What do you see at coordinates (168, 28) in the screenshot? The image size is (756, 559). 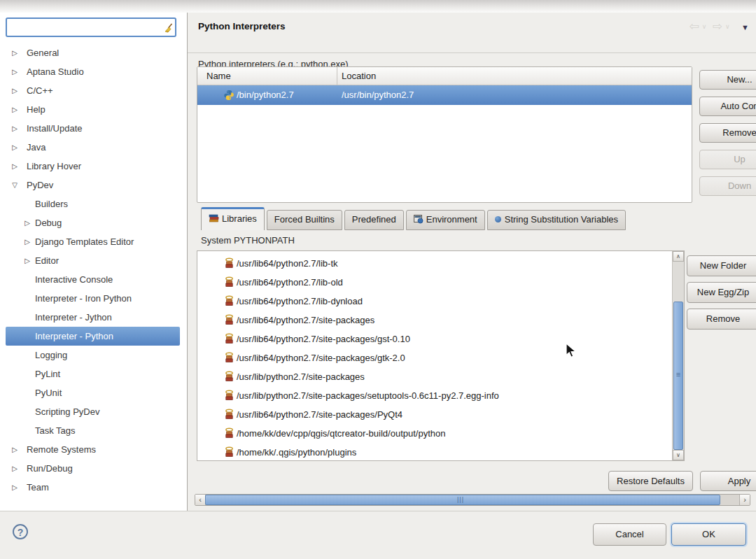 I see `clear-filter-icon` at bounding box center [168, 28].